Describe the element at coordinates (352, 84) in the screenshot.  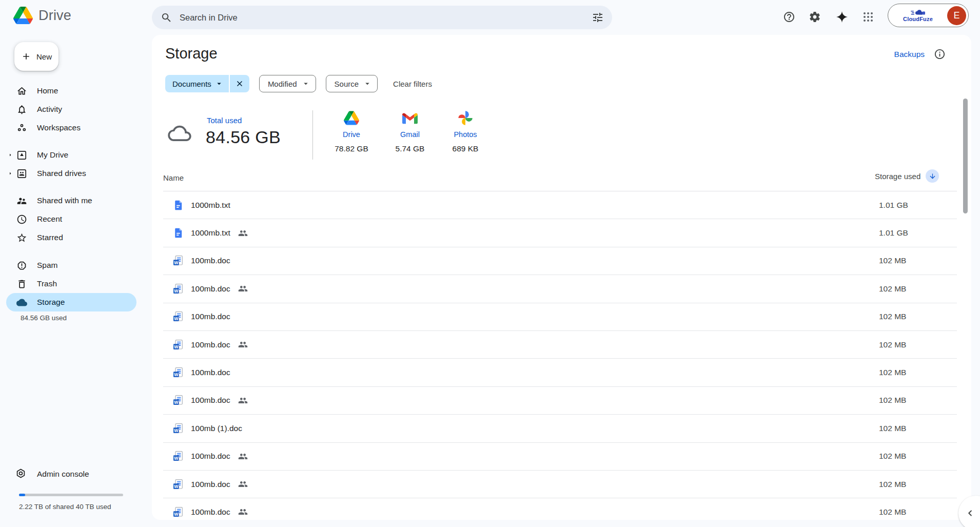
I see `source-filter-button: Source` at that location.